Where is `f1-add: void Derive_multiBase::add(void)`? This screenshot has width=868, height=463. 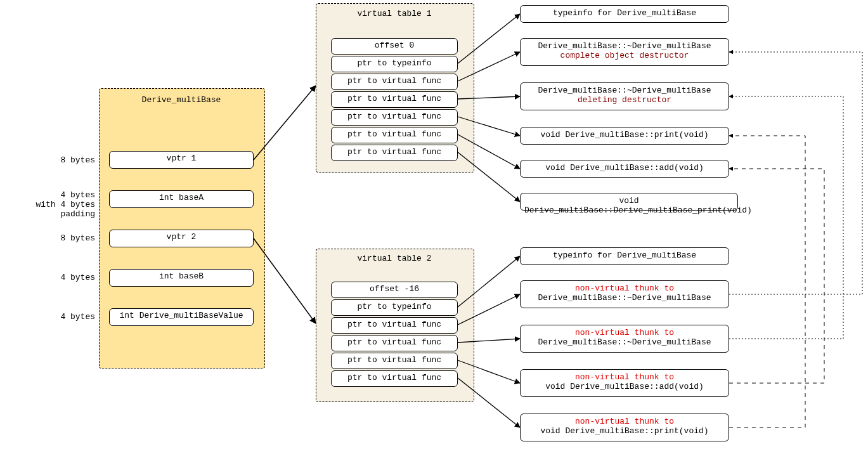 f1-add: void Derive_multiBase::add(void) is located at coordinates (625, 169).